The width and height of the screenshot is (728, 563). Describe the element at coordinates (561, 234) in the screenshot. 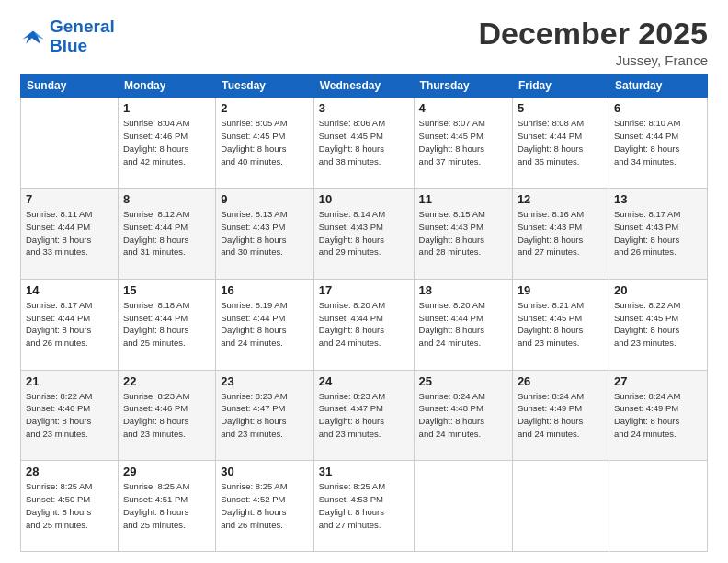

I see `day-info: Sunrise: 8:16 AM Sunset: 4:43 PM Dayligh…` at that location.